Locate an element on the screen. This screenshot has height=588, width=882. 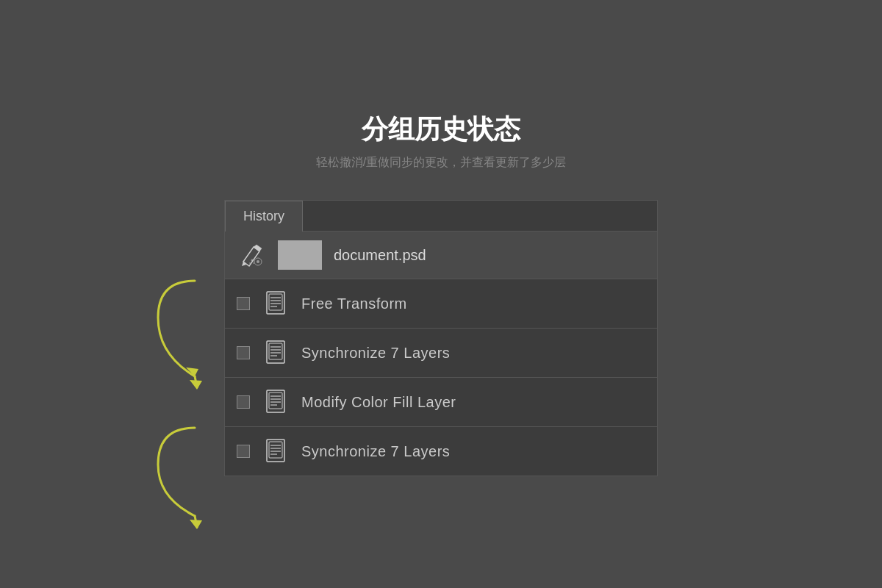
item-label: Modify Color Fill Layer is located at coordinates (379, 403).